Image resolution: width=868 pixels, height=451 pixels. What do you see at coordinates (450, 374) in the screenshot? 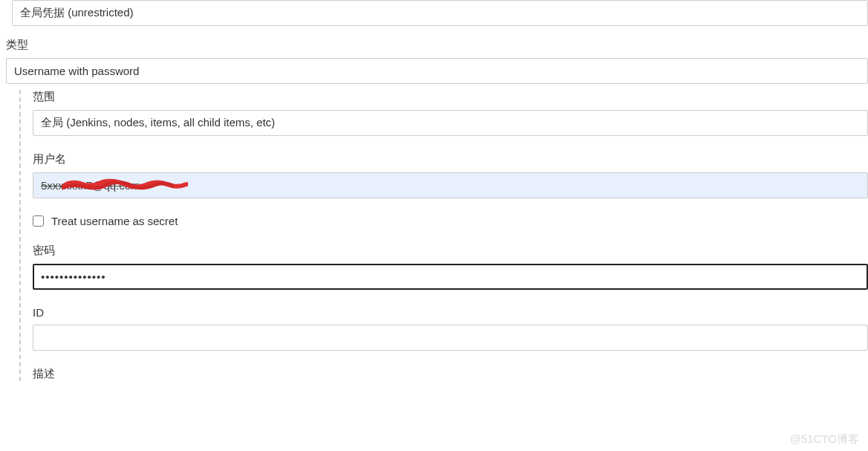
I see `description-label: 描述` at bounding box center [450, 374].